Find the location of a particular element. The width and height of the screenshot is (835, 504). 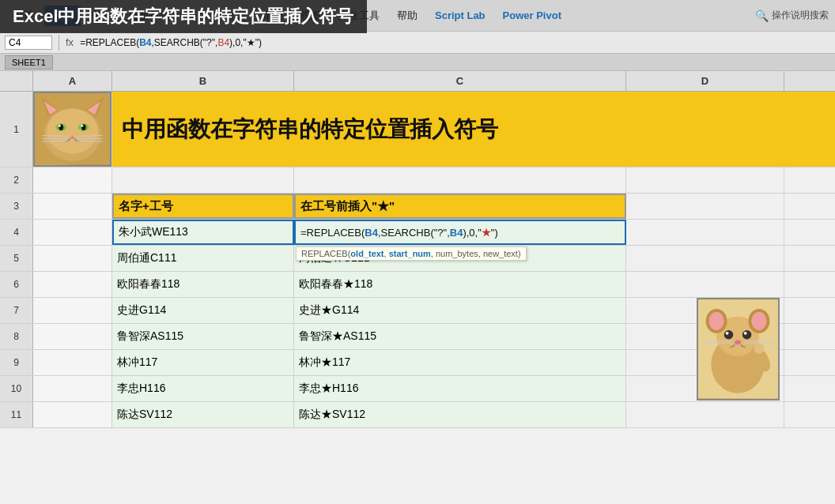

cell-d4 is located at coordinates (705, 232).